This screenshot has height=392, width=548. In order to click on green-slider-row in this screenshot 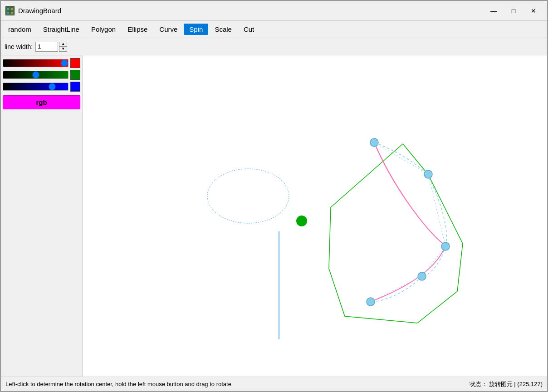, I will do `click(42, 75)`.